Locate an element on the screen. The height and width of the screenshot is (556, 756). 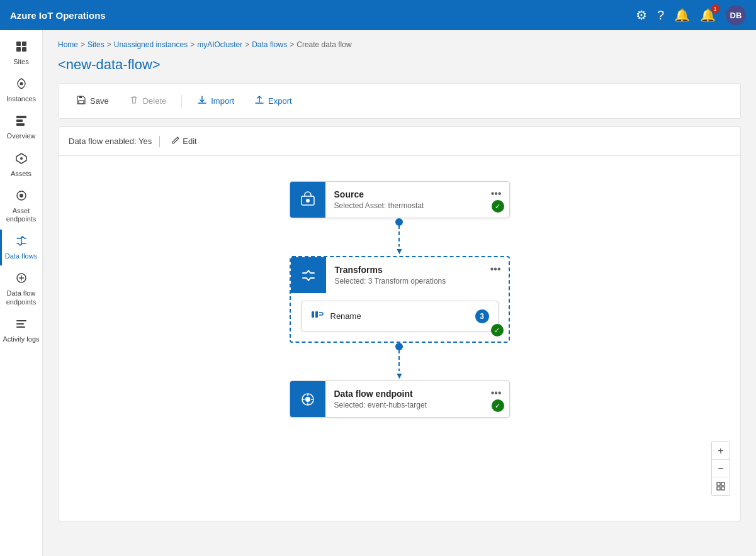
sidebar-label-instances: Instances is located at coordinates (21, 99).